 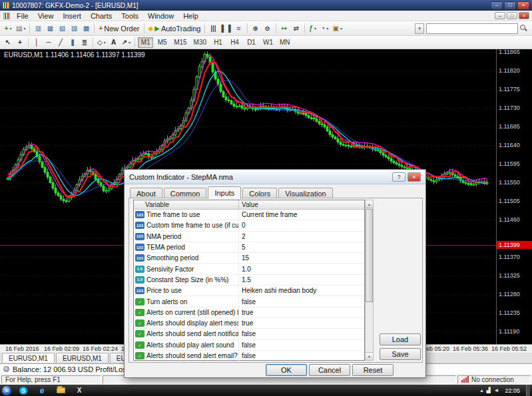 What do you see at coordinates (488, 390) in the screenshot?
I see `network-icon: ▟` at bounding box center [488, 390].